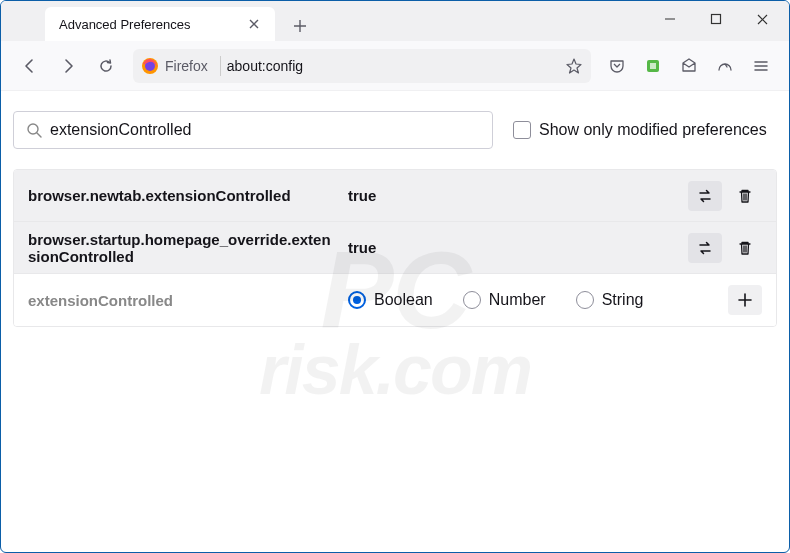  I want to click on radio-label: Number, so click(518, 300).